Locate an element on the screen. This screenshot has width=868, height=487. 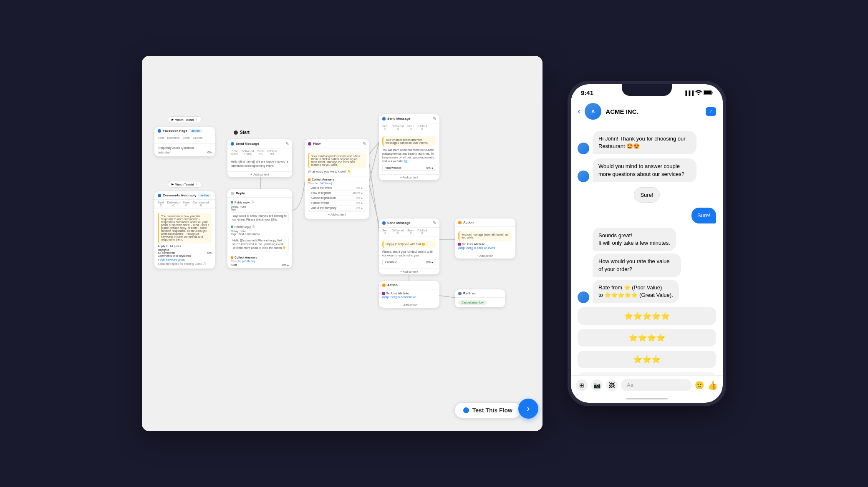
signal-icon: ▐▐▐ is located at coordinates (689, 93).